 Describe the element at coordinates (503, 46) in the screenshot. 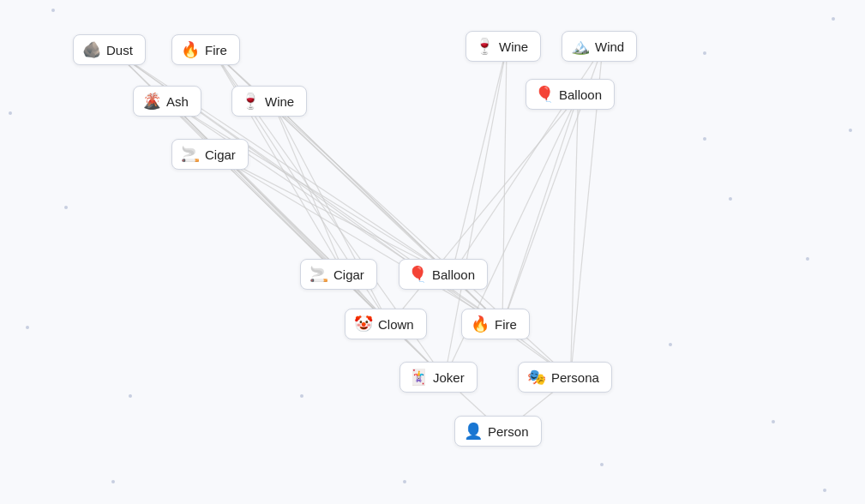

I see `node-wine2: 🍷Wine` at that location.